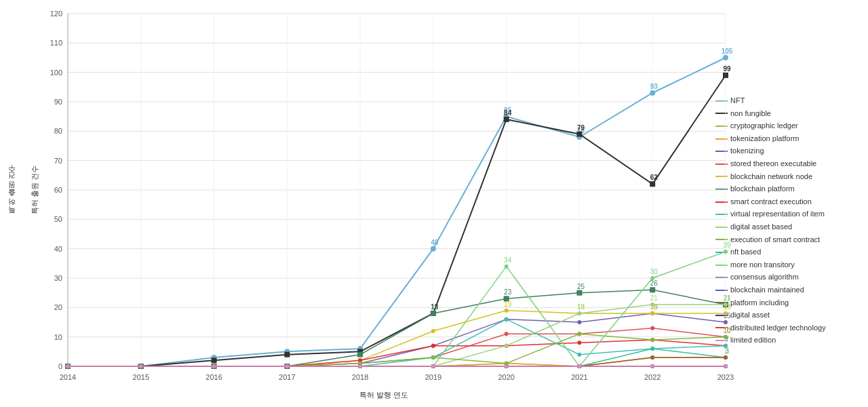  I want to click on svg-text: 2019, so click(433, 377).